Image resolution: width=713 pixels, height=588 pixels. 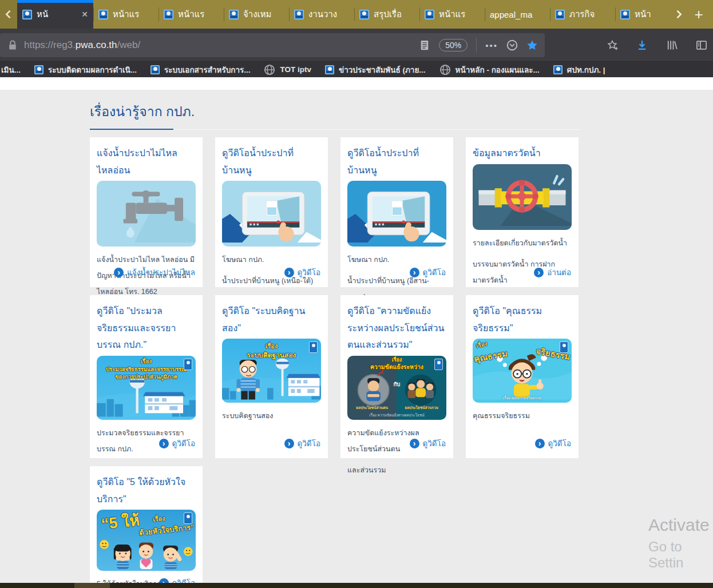 What do you see at coordinates (397, 415) in the screenshot?
I see `illustration-caption: เรื่อง ความขัดแย้งทางผลประโยชน์` at bounding box center [397, 415].